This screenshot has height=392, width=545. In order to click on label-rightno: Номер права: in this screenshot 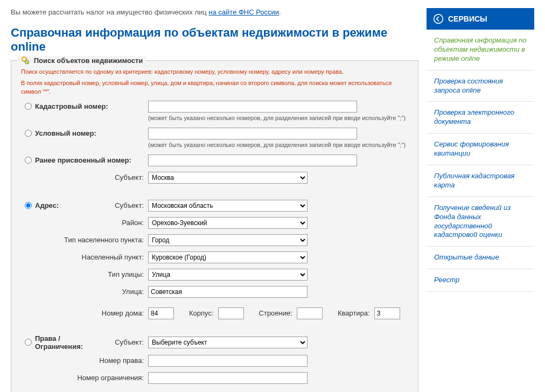, I will do `click(92, 361)`.